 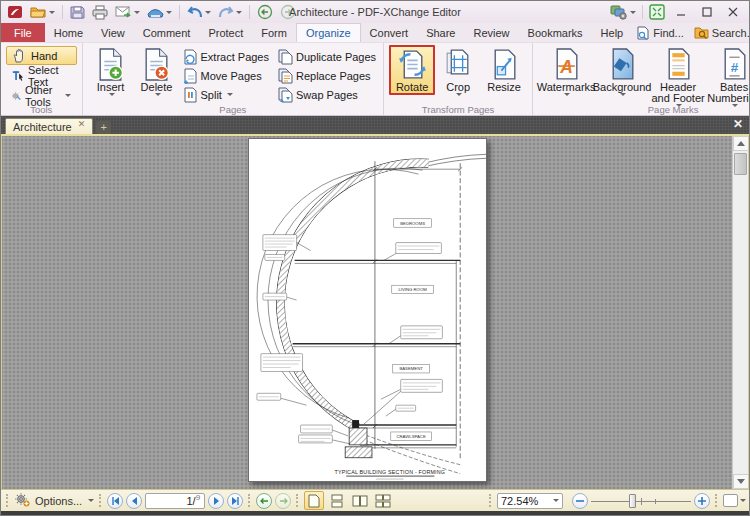 I want to click on undo-button, so click(x=199, y=12).